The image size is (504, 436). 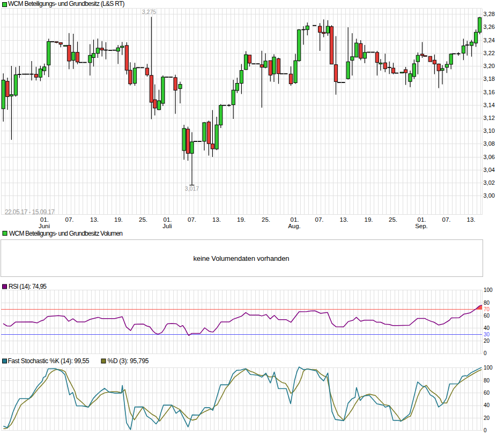 I want to click on svg-text: 3,017, so click(x=192, y=189).